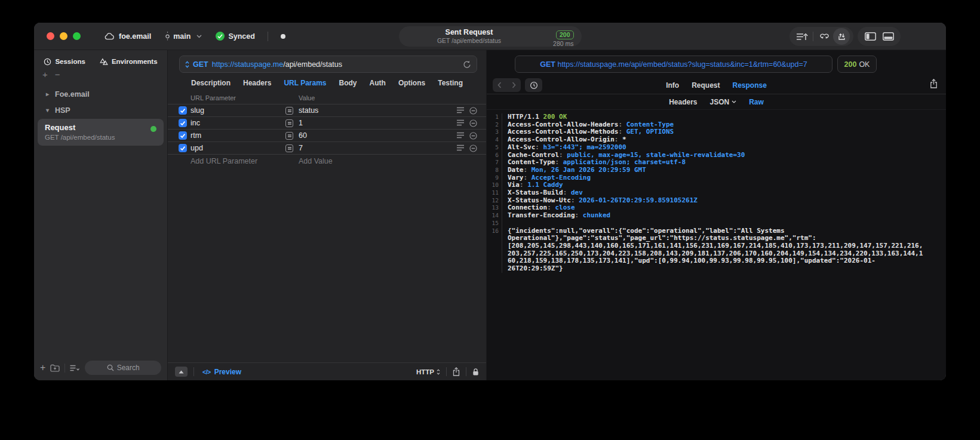  I want to click on share-response-button, so click(934, 84).